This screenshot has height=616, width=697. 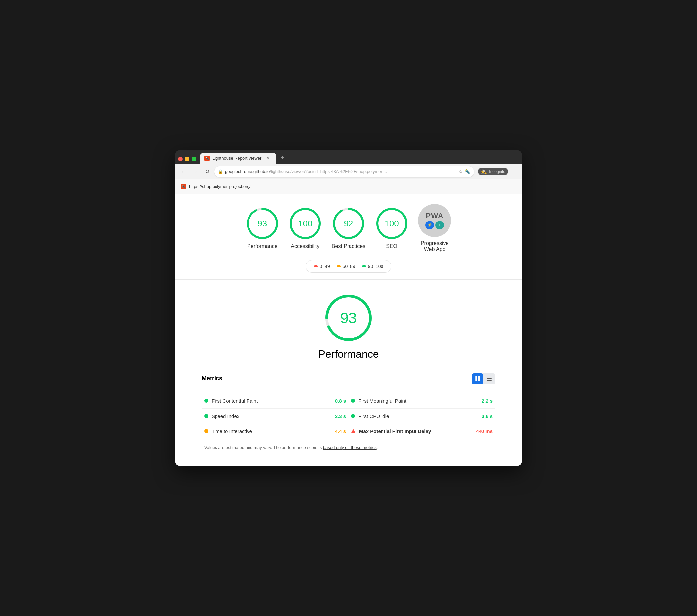 I want to click on performance-header: 93 Performance, so click(x=348, y=327).